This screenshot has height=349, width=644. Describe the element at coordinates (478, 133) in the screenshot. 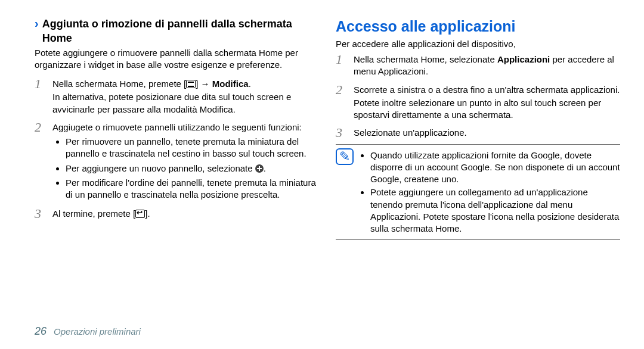

I see `r-step-3: 3 Selezionate un'applicazione.` at that location.